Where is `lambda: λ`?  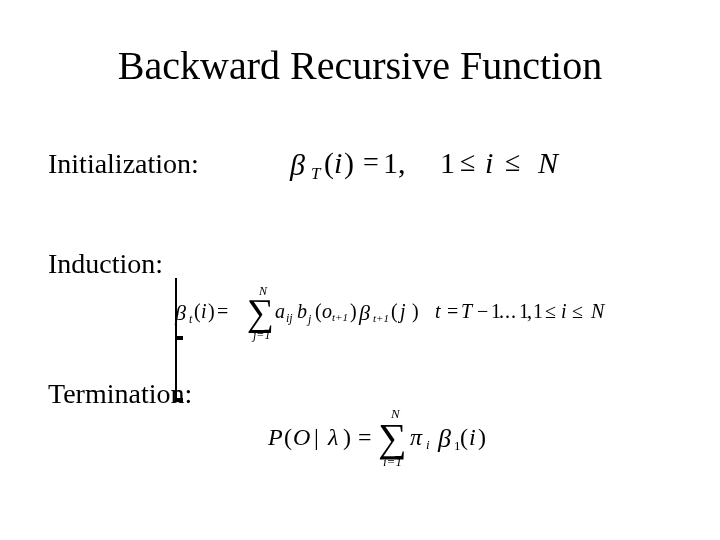
lambda: λ is located at coordinates (333, 438).